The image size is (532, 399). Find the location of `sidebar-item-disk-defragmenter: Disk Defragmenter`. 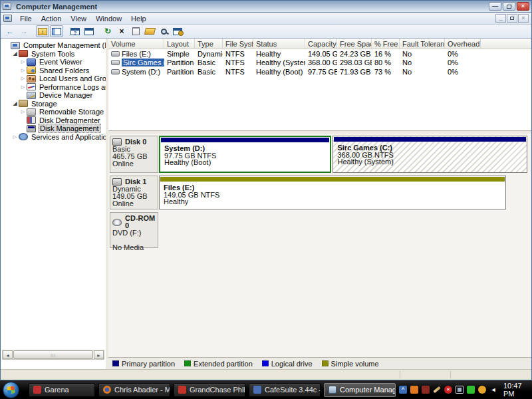

sidebar-item-disk-defragmenter: Disk Defragmenter is located at coordinates (53, 121).